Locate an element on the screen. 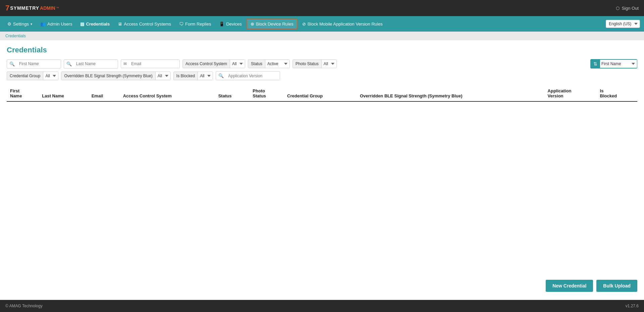 The image size is (644, 312). status-filter-select: All Active Inactive is located at coordinates (277, 64).